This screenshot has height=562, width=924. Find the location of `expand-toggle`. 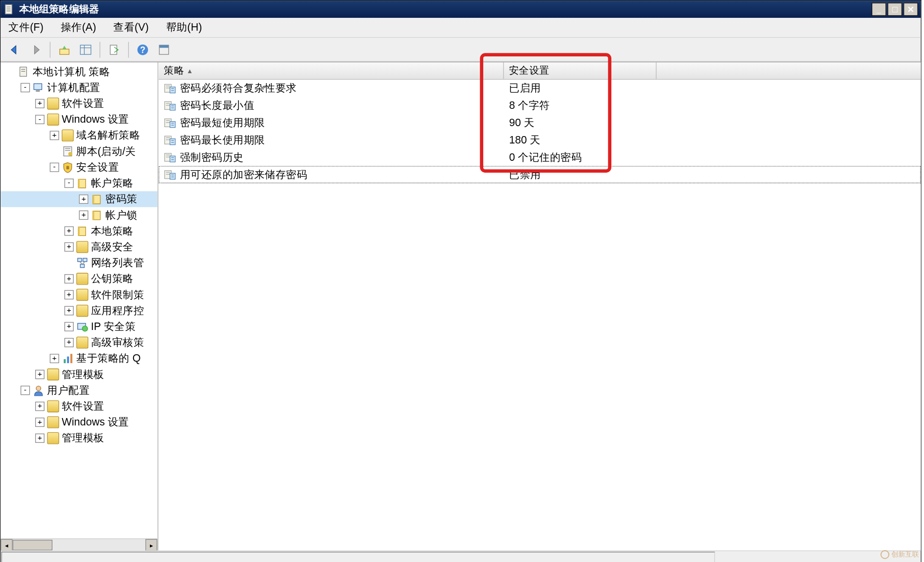

expand-toggle is located at coordinates (54, 151).